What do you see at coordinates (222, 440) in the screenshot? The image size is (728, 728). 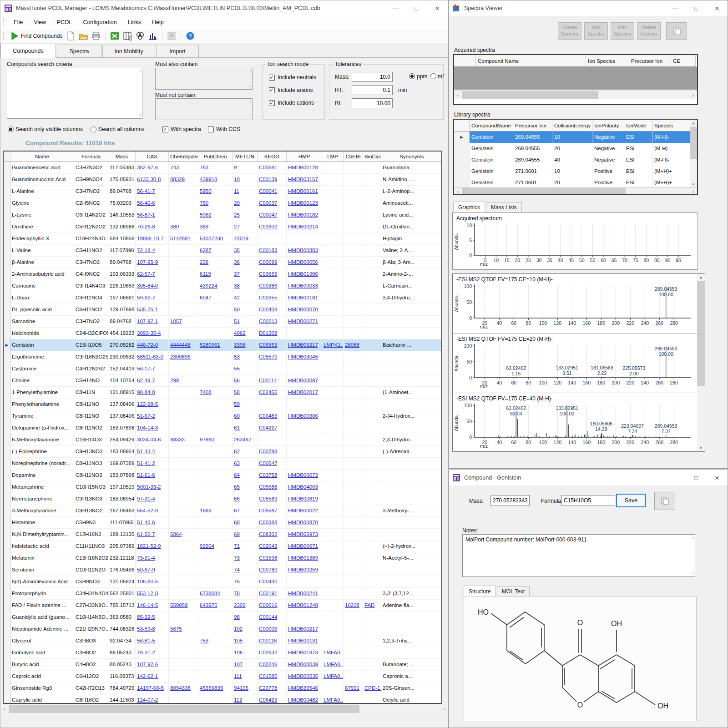 I see `table-row: 6-MethoxyflavanoneC16H14O3254.094293034-…` at bounding box center [222, 440].